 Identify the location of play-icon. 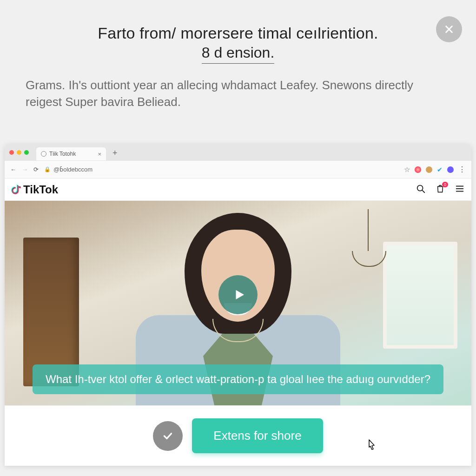
(239, 295).